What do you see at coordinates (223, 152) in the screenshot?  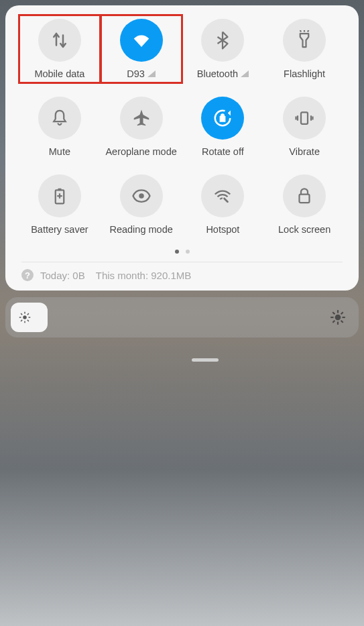 I see `rotate-off-label: Rotate off` at bounding box center [223, 152].